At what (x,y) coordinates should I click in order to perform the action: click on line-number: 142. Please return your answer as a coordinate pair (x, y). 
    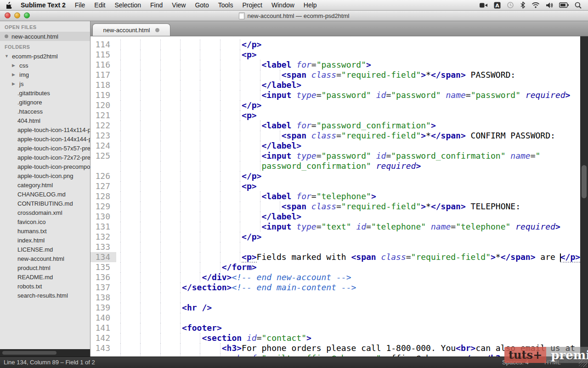
    Looking at the image, I should click on (103, 338).